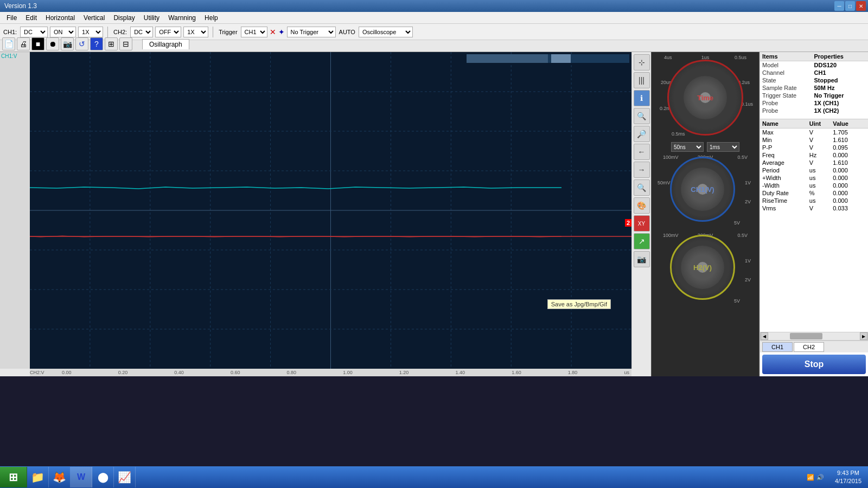 Image resolution: width=868 pixels, height=488 pixels. I want to click on time-knob-container: 1us 0.5us 0.2us 0.1us 4us 20us 0.2ms 0.5…, so click(705, 103).